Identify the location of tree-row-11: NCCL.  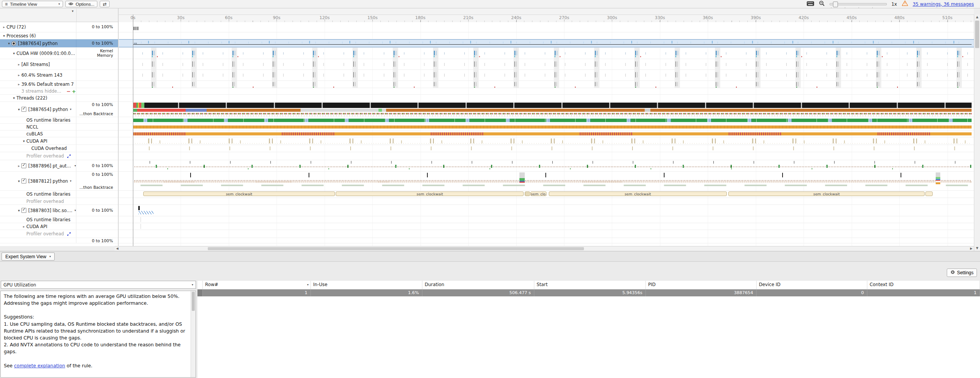
(59, 127).